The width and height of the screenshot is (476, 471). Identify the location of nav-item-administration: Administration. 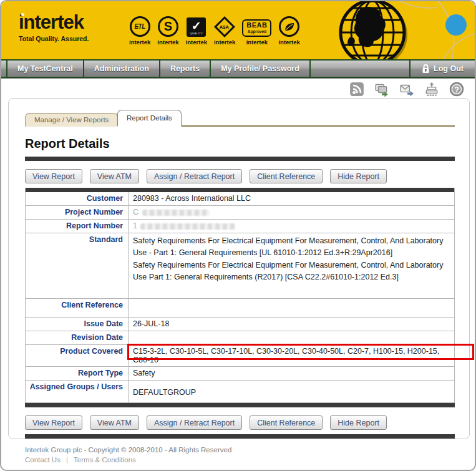
(121, 69).